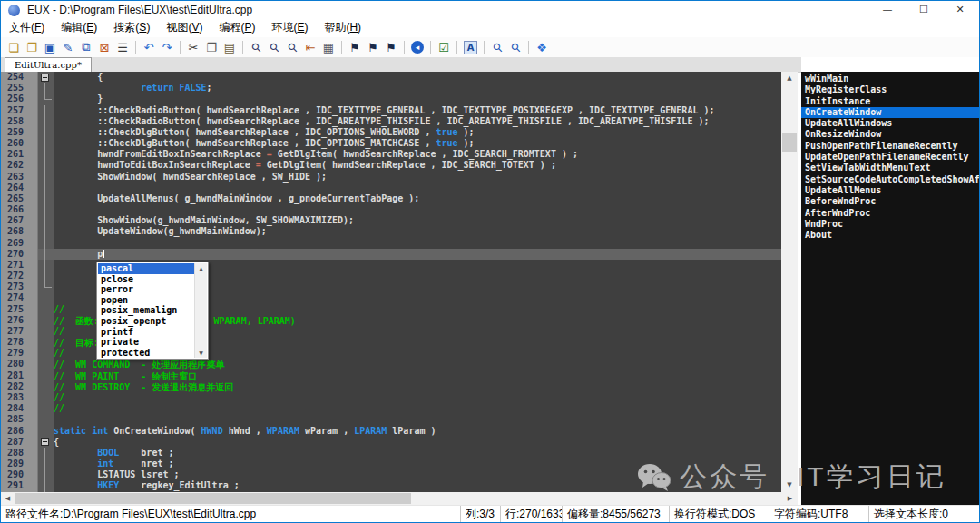  What do you see at coordinates (7, 498) in the screenshot?
I see `scroll-left-arrow-icon: ◀` at bounding box center [7, 498].